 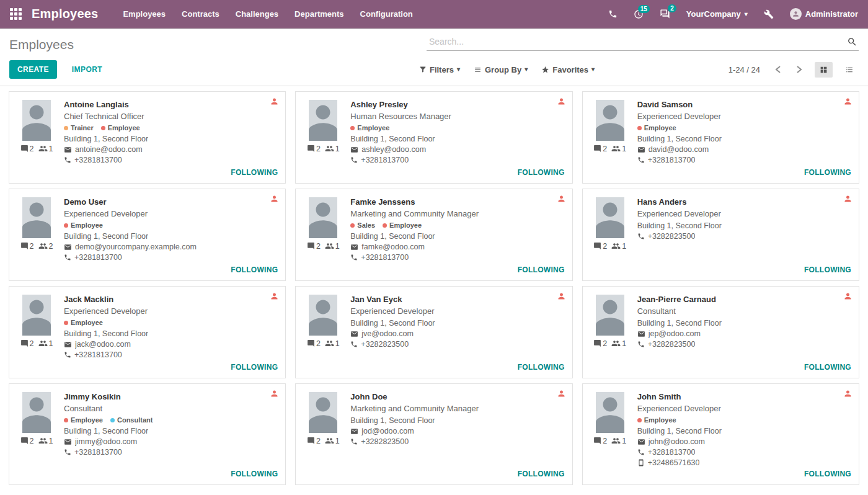 I want to click on employee-card: 2 1 John Smith Experienced Developer Emp…, so click(x=720, y=434).